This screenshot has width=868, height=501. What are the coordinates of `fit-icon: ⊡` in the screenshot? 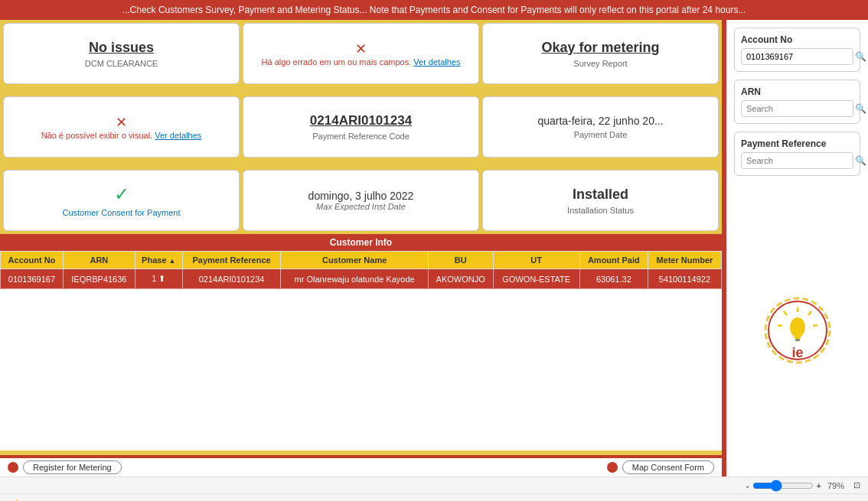 It's located at (857, 485).